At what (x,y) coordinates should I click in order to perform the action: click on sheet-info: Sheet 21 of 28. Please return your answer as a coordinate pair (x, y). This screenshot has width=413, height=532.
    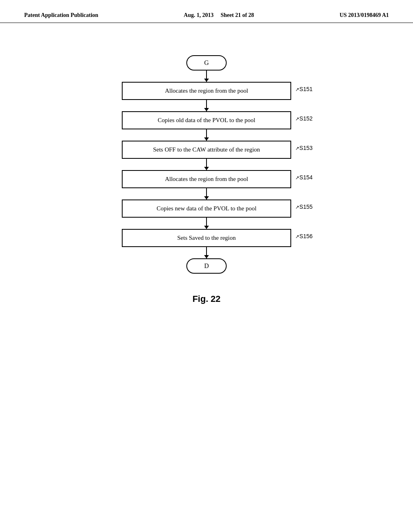
    Looking at the image, I should click on (237, 15).